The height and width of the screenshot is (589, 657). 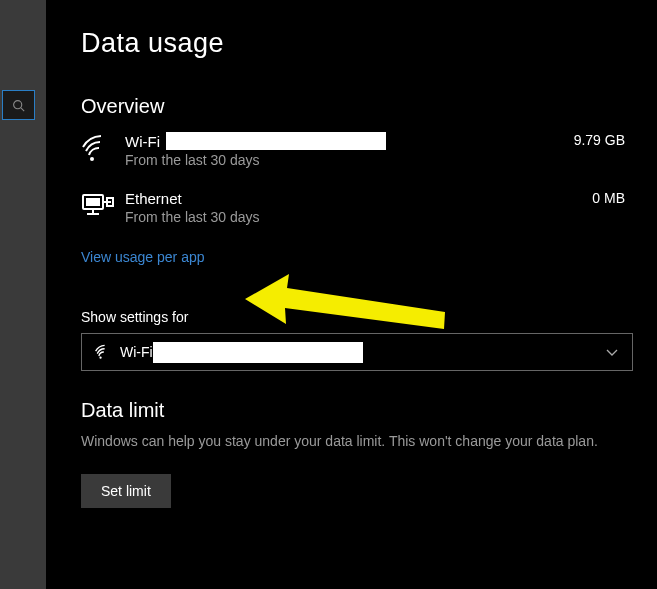 What do you see at coordinates (357, 150) in the screenshot?
I see `network-row-wifi: Wi-Fi From the last 30 days 9.79 GB` at bounding box center [357, 150].